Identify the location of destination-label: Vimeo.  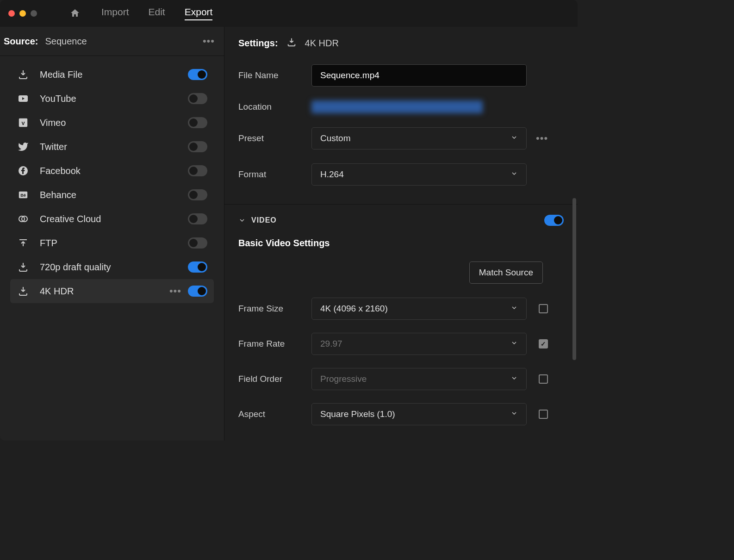
(109, 123).